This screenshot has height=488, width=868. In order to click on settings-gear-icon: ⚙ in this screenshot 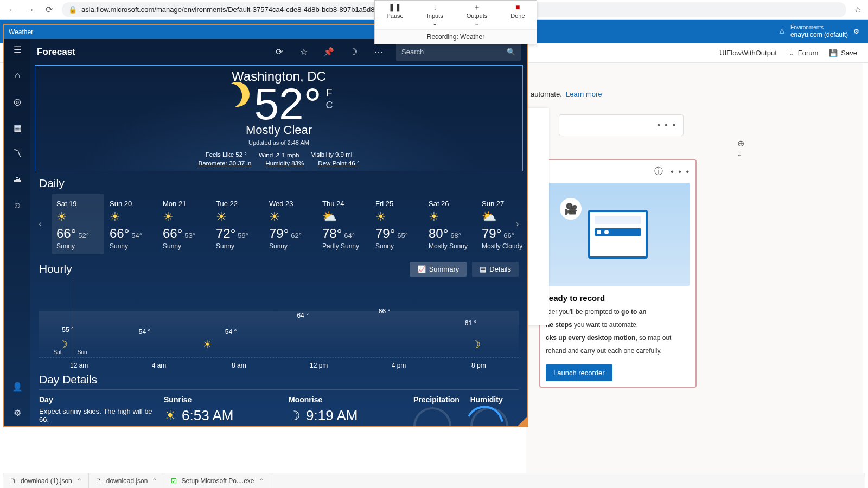, I will do `click(856, 31)`.